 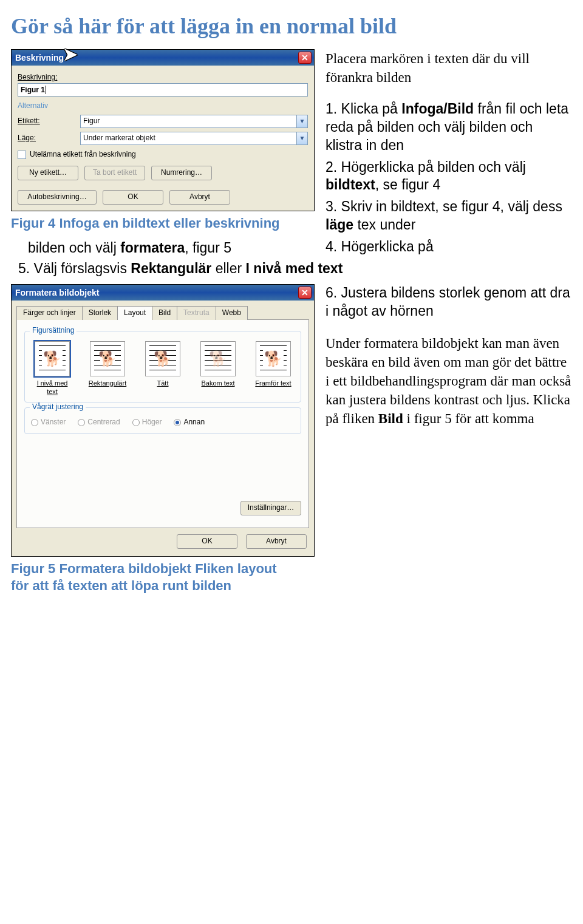 I want to click on step-5-bold2: I nivå med text, so click(x=295, y=268).